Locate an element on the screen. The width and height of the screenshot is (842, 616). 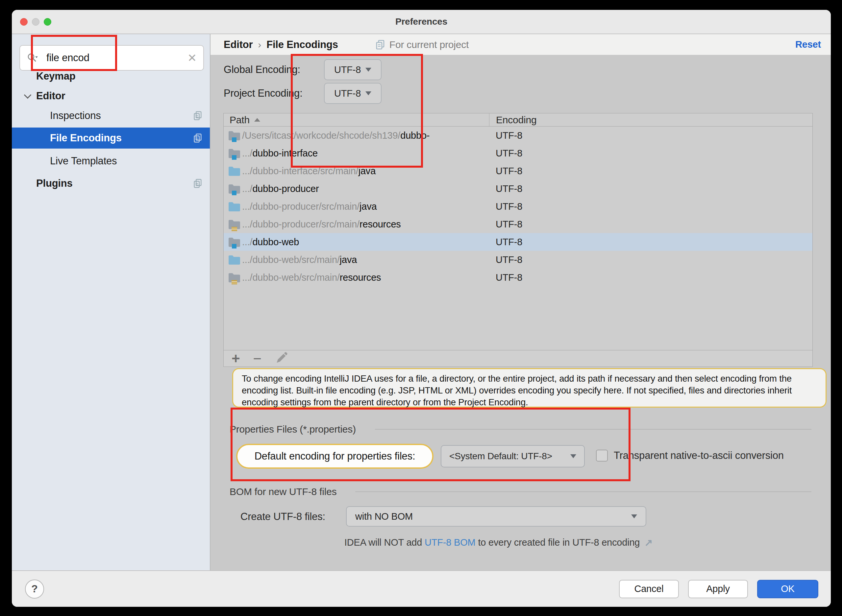
project-encoding-label: Project Encoding: is located at coordinates (263, 93).